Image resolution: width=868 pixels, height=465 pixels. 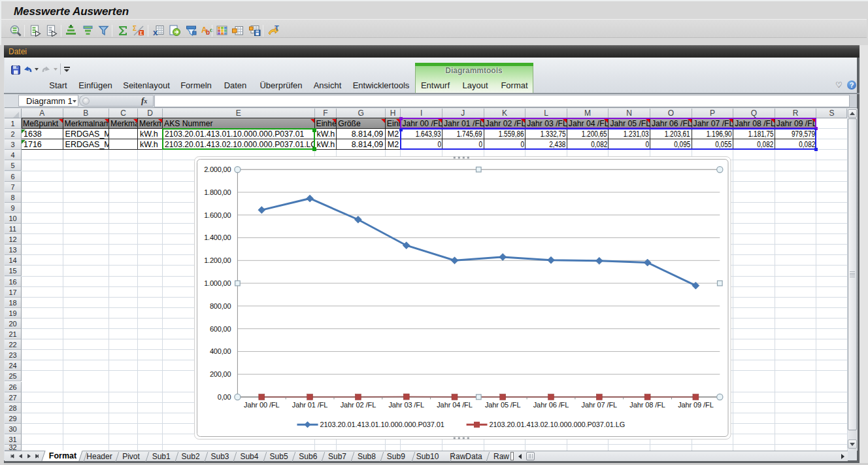 What do you see at coordinates (225, 397) in the screenshot?
I see `svg-text: 0,00` at bounding box center [225, 397].